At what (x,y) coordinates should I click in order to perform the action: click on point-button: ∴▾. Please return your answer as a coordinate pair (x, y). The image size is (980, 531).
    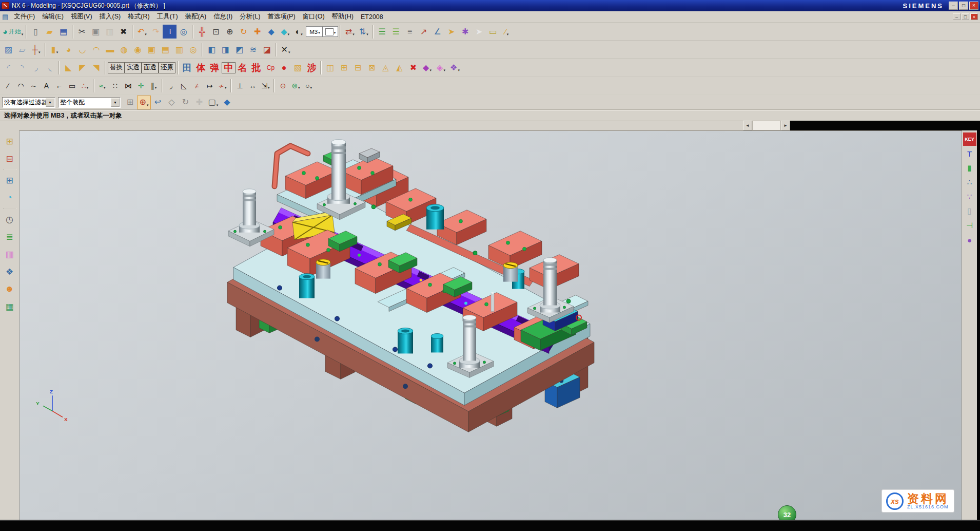
    Looking at the image, I should click on (85, 85).